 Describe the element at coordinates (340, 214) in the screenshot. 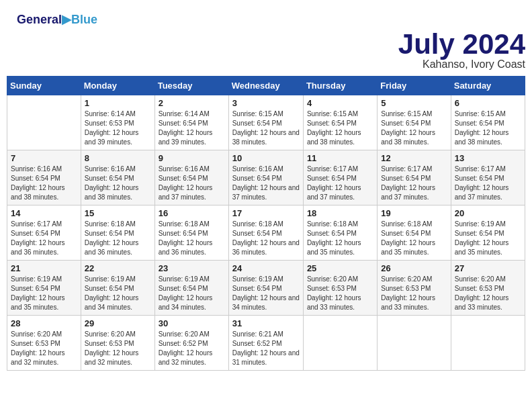

I see `cell-date: 18` at that location.